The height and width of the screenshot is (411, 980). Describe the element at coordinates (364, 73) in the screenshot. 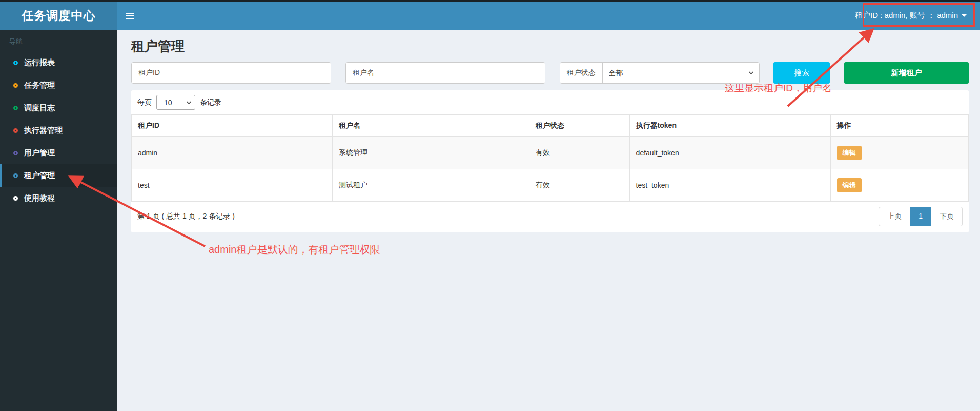

I see `tenant-name-label: 租户名` at that location.